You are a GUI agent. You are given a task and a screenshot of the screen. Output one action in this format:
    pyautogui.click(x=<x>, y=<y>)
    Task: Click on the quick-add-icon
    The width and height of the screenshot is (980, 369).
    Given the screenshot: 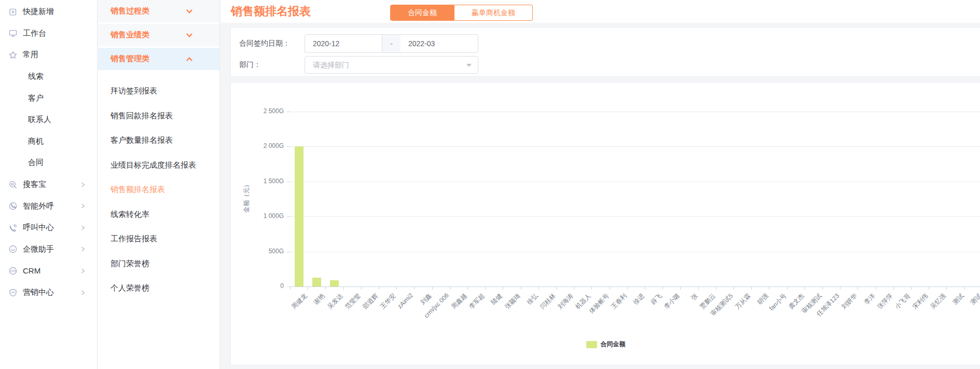 What is the action you would take?
    pyautogui.click(x=13, y=12)
    